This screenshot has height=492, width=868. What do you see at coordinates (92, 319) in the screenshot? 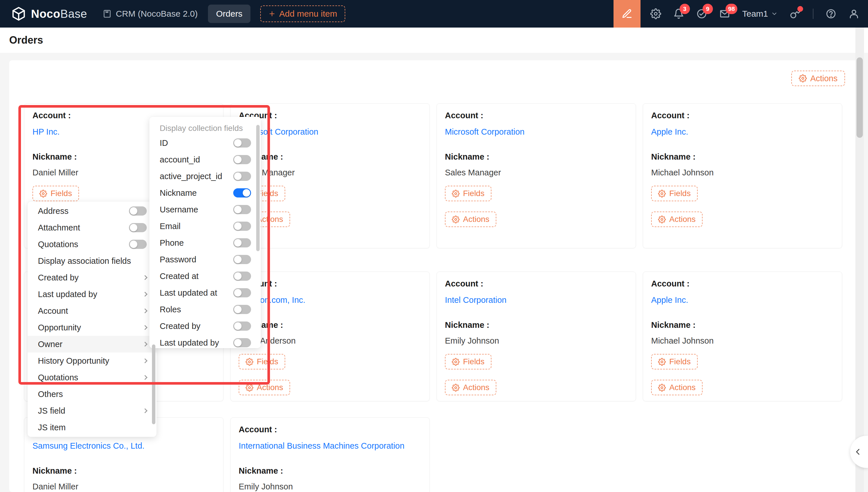
I see `fields-dropdown-menu: Address Attachment Quotations Display as…` at bounding box center [92, 319].